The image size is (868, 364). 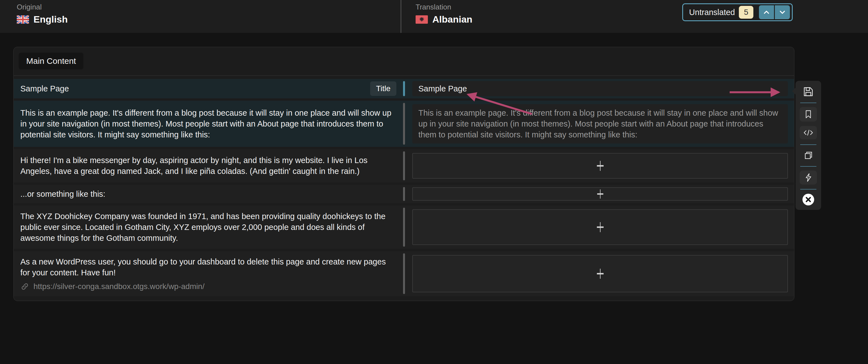 I want to click on bolt-button, so click(x=808, y=178).